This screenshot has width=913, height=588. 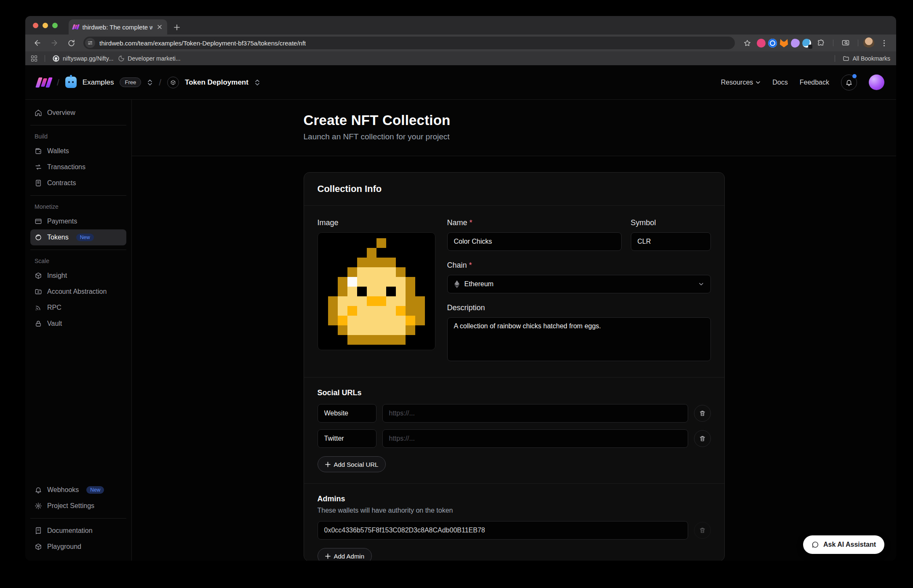 I want to click on project-name: Token Deployment, so click(x=216, y=82).